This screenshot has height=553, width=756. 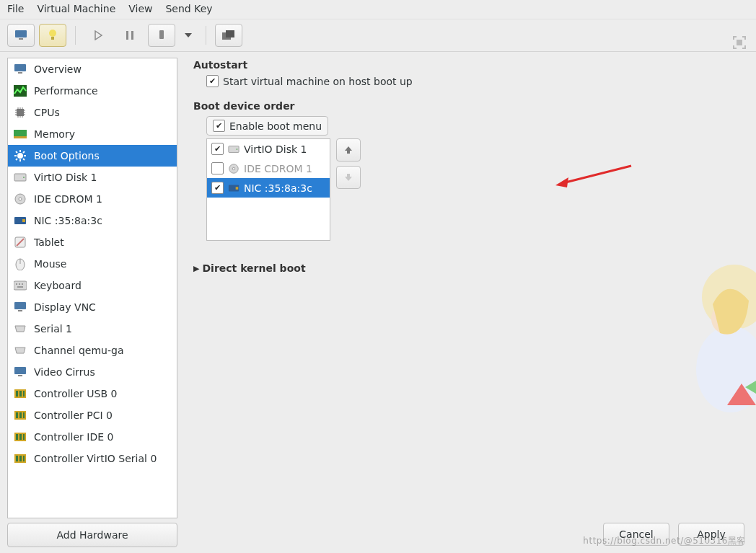 What do you see at coordinates (92, 394) in the screenshot?
I see `sidebar-item-controller-usb-0: Controller USB 0` at bounding box center [92, 394].